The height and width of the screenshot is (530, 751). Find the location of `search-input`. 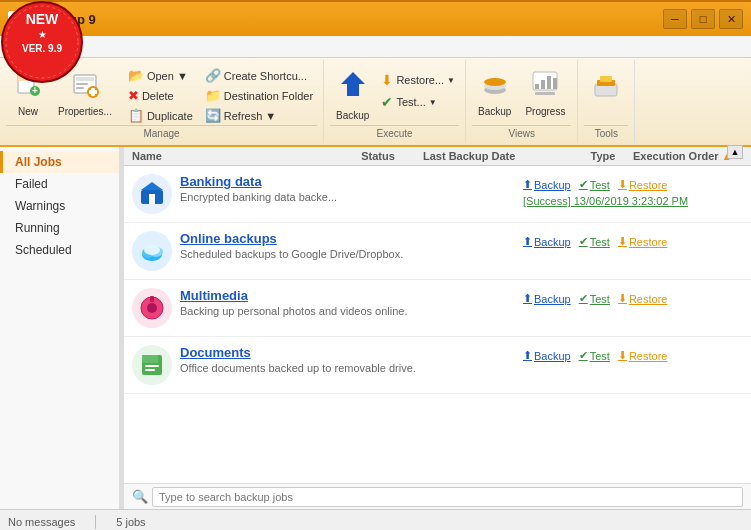

search-input is located at coordinates (448, 497).